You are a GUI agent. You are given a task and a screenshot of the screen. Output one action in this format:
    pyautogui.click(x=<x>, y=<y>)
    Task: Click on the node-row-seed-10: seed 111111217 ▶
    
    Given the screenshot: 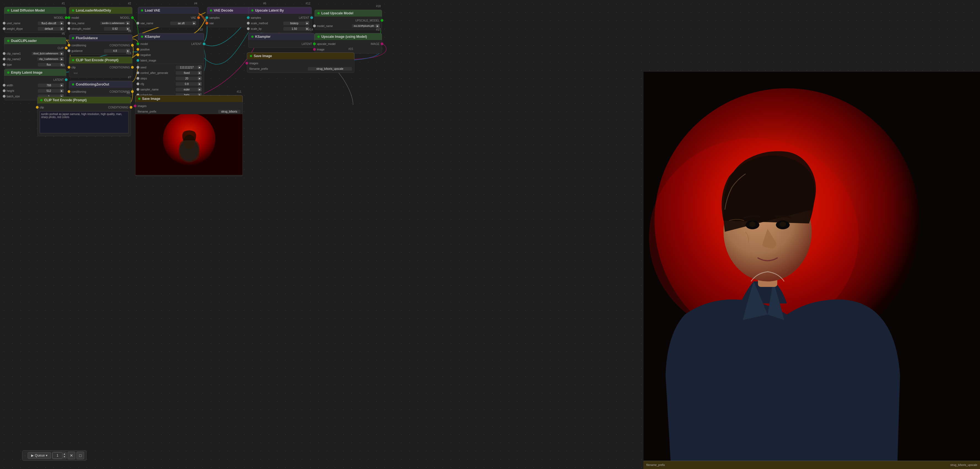 What is the action you would take?
    pyautogui.click(x=171, y=67)
    